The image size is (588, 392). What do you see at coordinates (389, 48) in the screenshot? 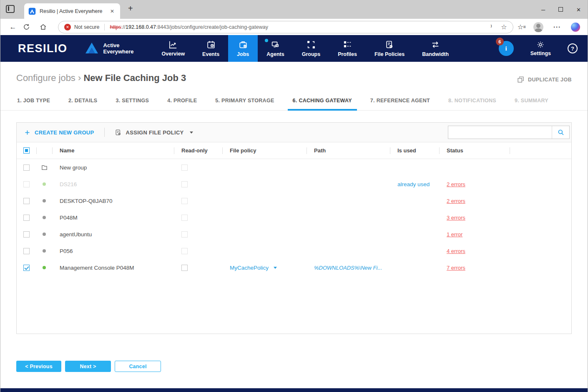
I see `nav-item-file-policies: File Policies` at bounding box center [389, 48].